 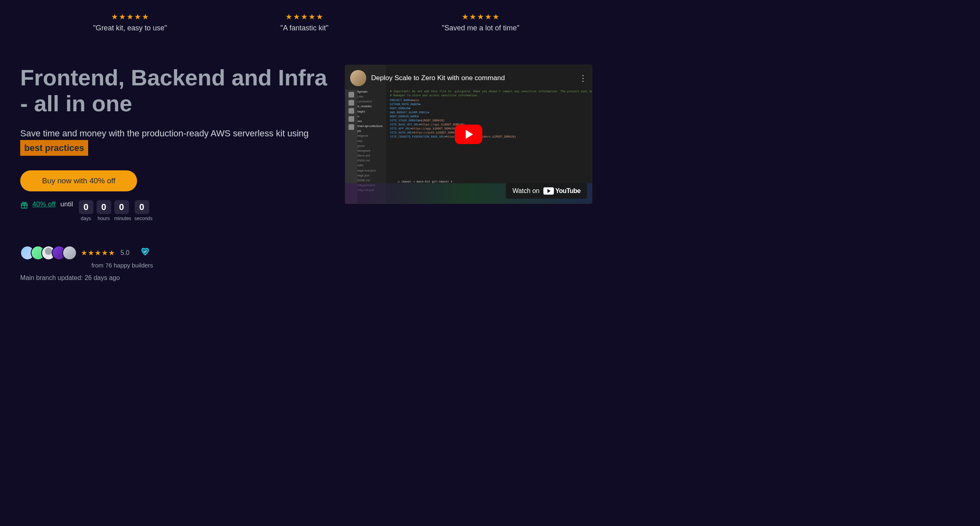 What do you see at coordinates (175, 264) in the screenshot?
I see `social-proof: ★★★★★ 5.0 from 76 happy builders Main br…` at bounding box center [175, 264].